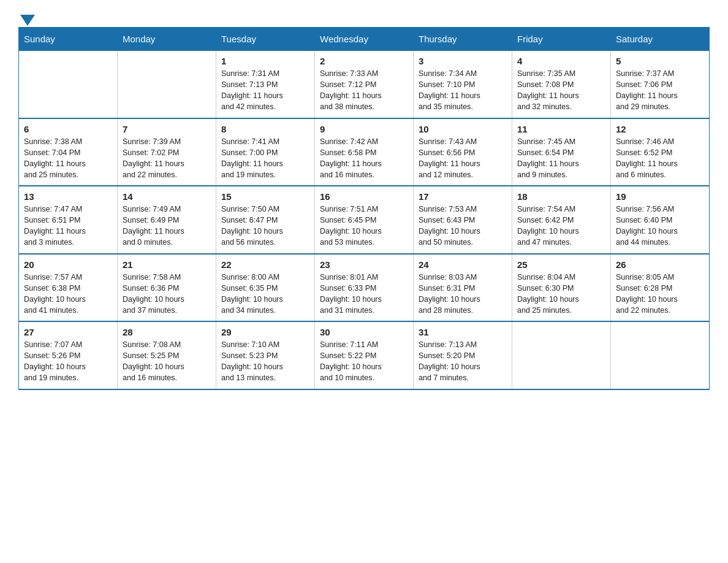 This screenshot has height=563, width=728. What do you see at coordinates (167, 220) in the screenshot?
I see `calendar-cell: 14Sunrise: 7:49 AM Sunset: 6:49 PM Dayli…` at bounding box center [167, 220].